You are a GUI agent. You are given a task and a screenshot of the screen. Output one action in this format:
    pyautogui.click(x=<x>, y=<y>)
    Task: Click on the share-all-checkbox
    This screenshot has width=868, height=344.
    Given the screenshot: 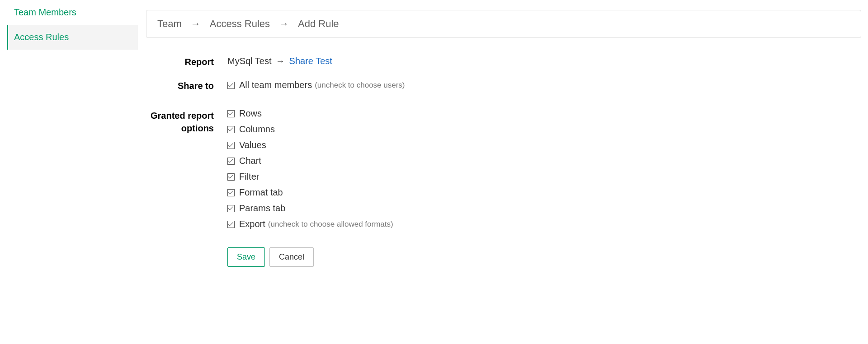 What is the action you would take?
    pyautogui.click(x=231, y=85)
    